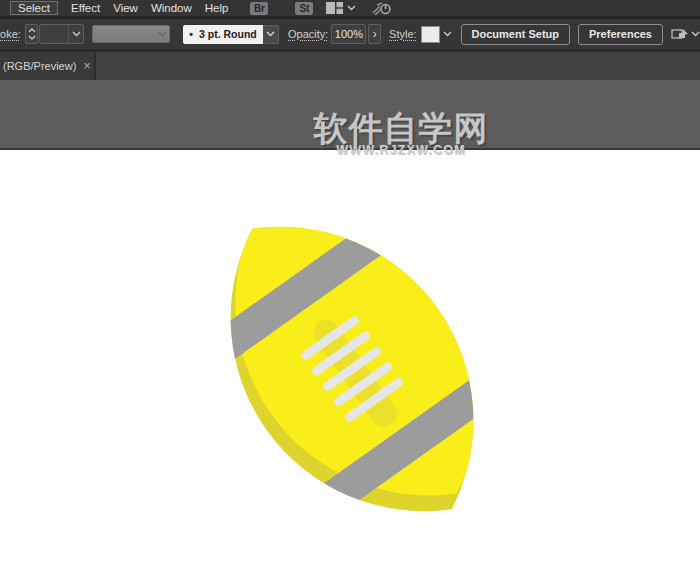  I want to click on brush-preset-label: 3 pt. Round, so click(228, 34).